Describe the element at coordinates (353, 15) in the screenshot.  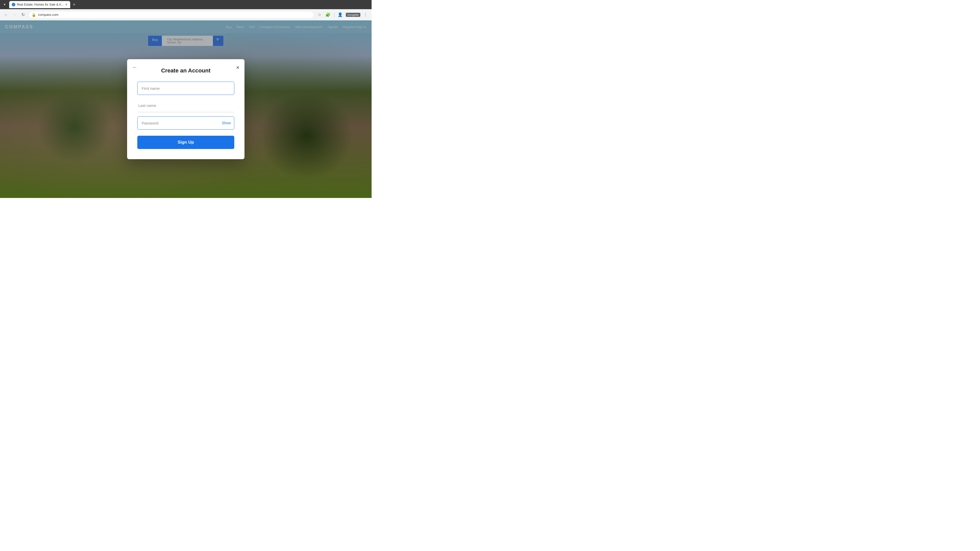
I see `incognito-badge: Incognito` at that location.